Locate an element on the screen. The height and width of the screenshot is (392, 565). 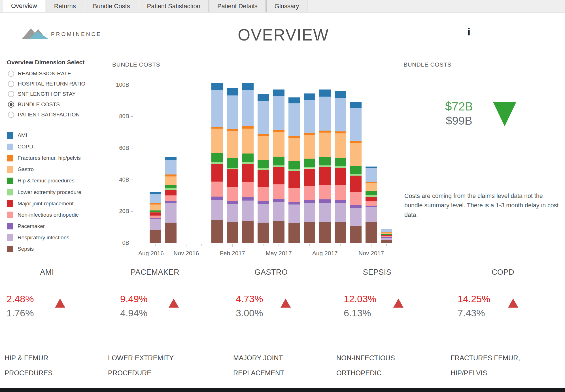
legend-item-non-infectious-orthopedic: Non-infectious orthopedic is located at coordinates (43, 215).